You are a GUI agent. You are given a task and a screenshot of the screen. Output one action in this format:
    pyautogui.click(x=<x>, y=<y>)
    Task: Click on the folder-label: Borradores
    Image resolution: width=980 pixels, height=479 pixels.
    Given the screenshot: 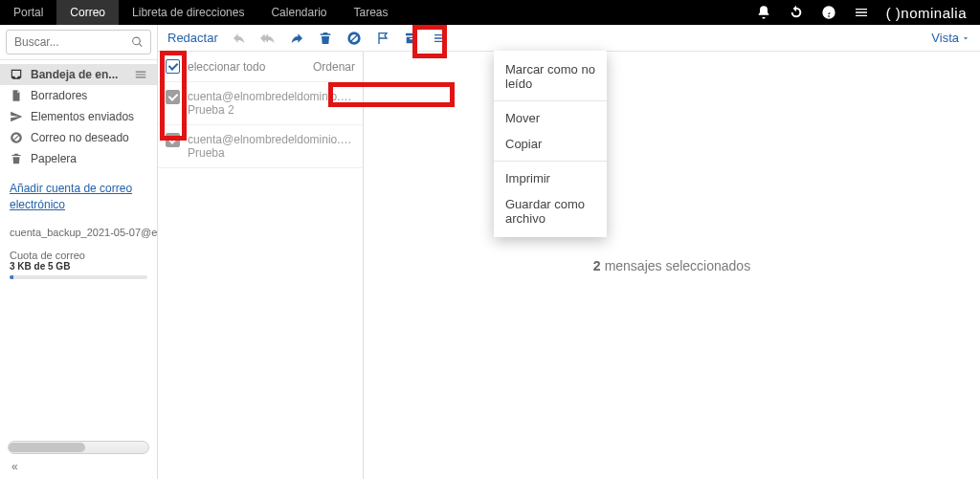 What is the action you would take?
    pyautogui.click(x=89, y=96)
    